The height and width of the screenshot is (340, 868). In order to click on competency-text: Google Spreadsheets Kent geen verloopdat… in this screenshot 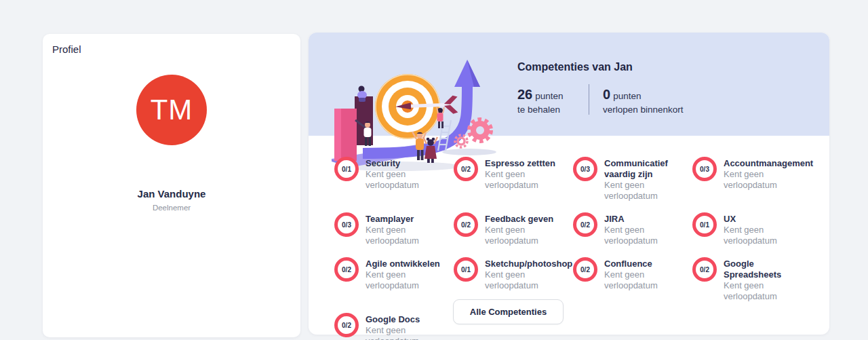, I will do `click(768, 280)`.